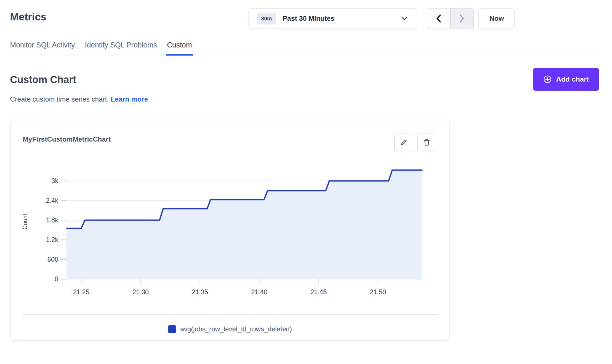  What do you see at coordinates (236, 329) in the screenshot?
I see `legend-label: avg(jobs_row_level_ttl_rows_deleted)` at bounding box center [236, 329].